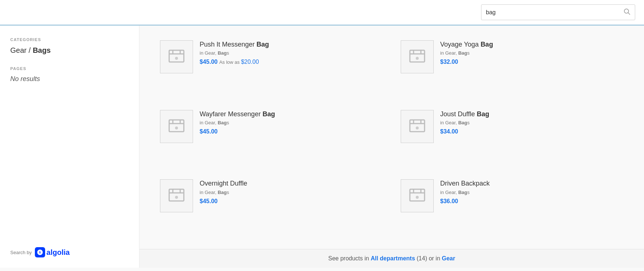  What do you see at coordinates (237, 122) in the screenshot?
I see `product-info: Wayfarer Messenger Bag in Gear, Bags $45…` at bounding box center [237, 122].